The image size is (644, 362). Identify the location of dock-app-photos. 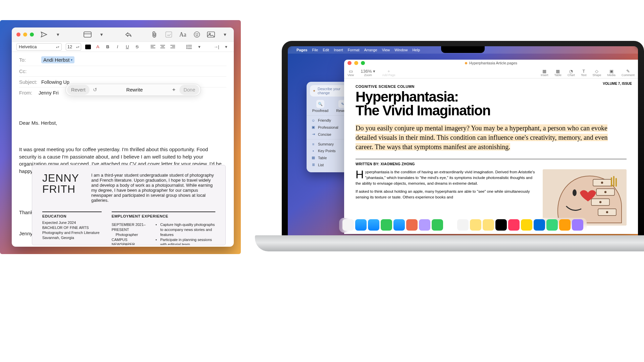
(425, 225).